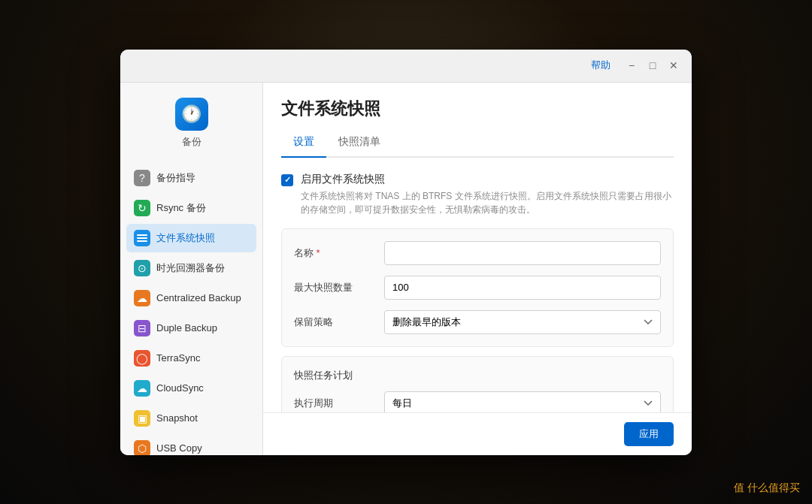 This screenshot has width=812, height=504. What do you see at coordinates (142, 388) in the screenshot?
I see `cloudsync-icon: ☁` at bounding box center [142, 388].